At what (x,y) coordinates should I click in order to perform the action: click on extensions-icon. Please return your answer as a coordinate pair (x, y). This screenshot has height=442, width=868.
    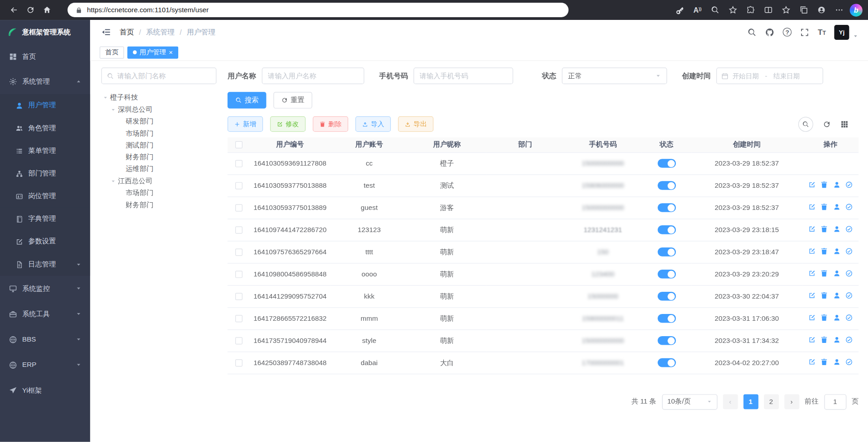
    Looking at the image, I should click on (751, 10).